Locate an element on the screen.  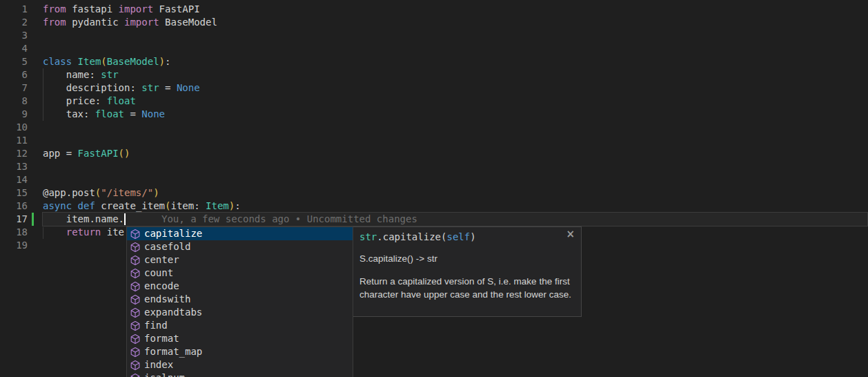
code-token: ( is located at coordinates (103, 61).